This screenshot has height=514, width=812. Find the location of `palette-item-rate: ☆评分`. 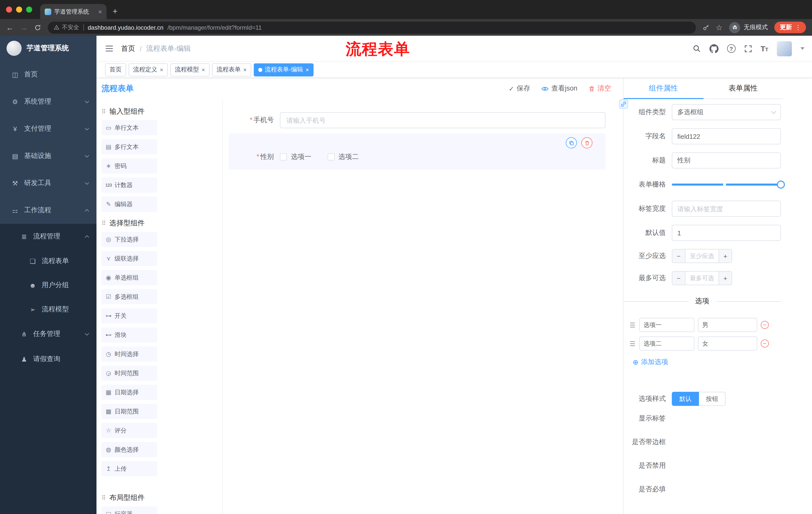

palette-item-rate: ☆评分 is located at coordinates (129, 431).